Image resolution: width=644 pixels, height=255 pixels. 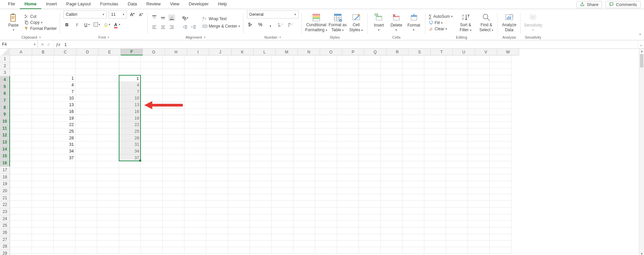 What do you see at coordinates (370, 198) in the screenshot?
I see `cell-Q22` at bounding box center [370, 198].